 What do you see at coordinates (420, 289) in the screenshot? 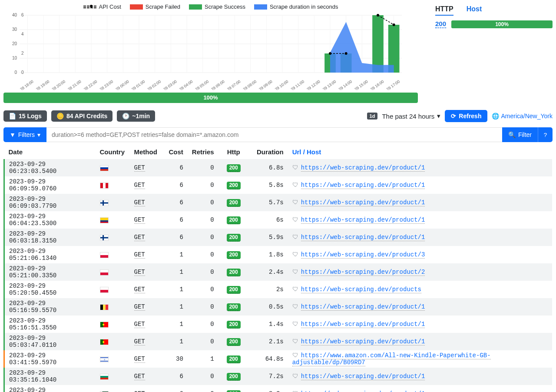
I see `cell-url: 🛡https://web-scraping.dev/products` at bounding box center [420, 289].